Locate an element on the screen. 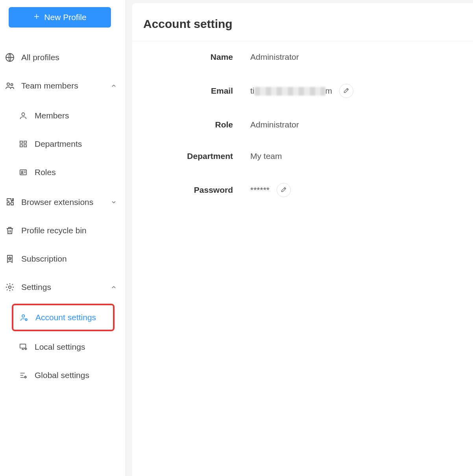  edit-email-button is located at coordinates (346, 91).